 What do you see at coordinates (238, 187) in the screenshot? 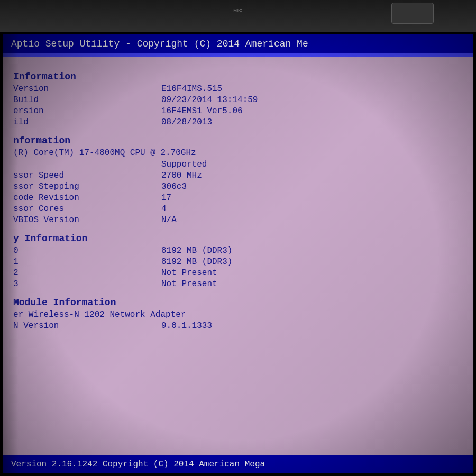
I see `cpu-stepping-row: ssor Stepping 306c3` at bounding box center [238, 187].